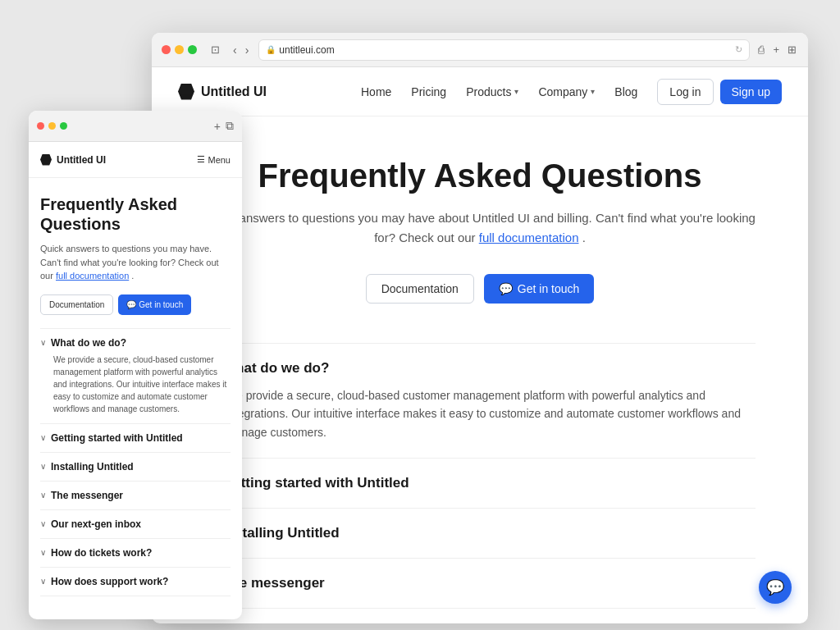 This screenshot has width=840, height=630. I want to click on faq-subtitle-link: full documentation, so click(529, 238).